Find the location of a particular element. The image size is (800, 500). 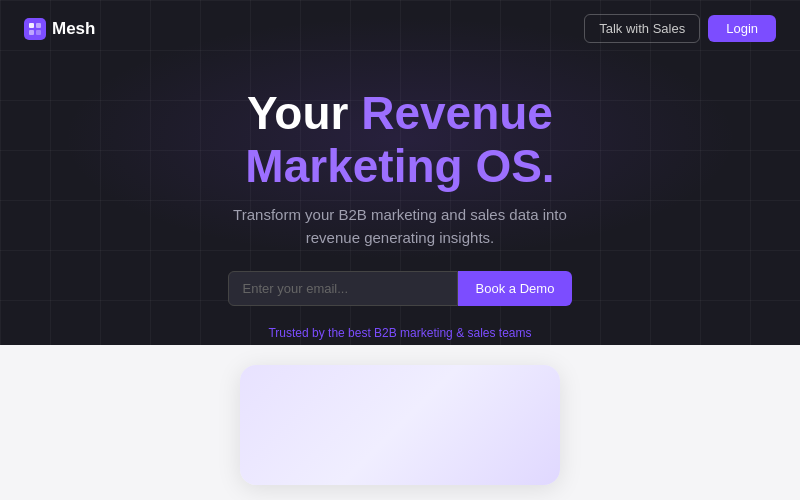

logo: Mesh is located at coordinates (60, 29).